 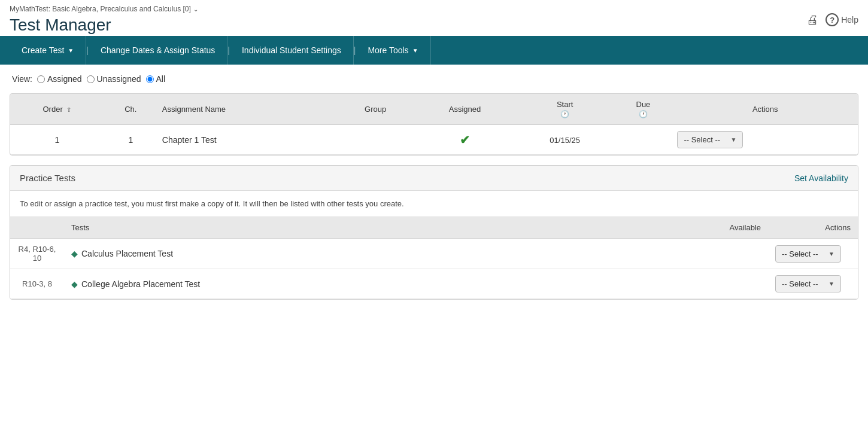 I want to click on row-select-caret-icon: ▼, so click(x=733, y=140).